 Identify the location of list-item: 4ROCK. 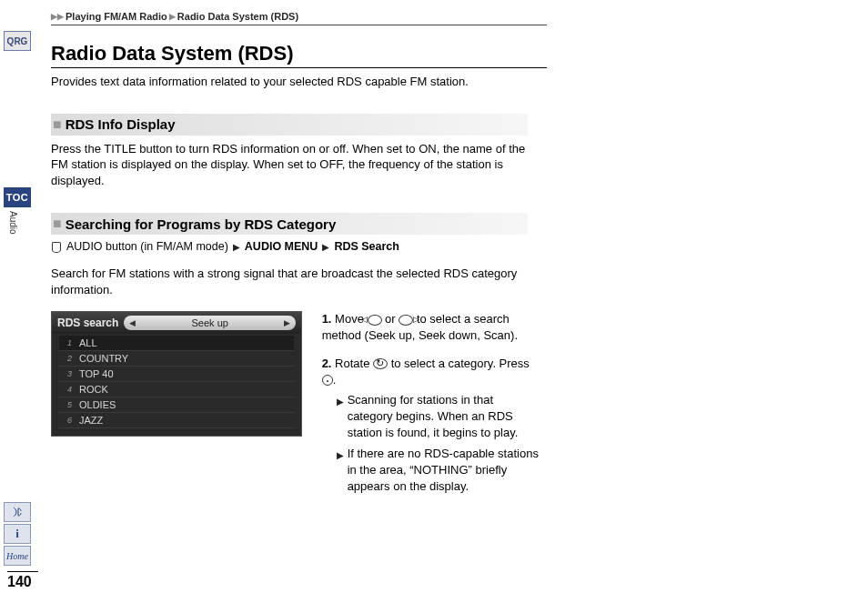
(177, 389).